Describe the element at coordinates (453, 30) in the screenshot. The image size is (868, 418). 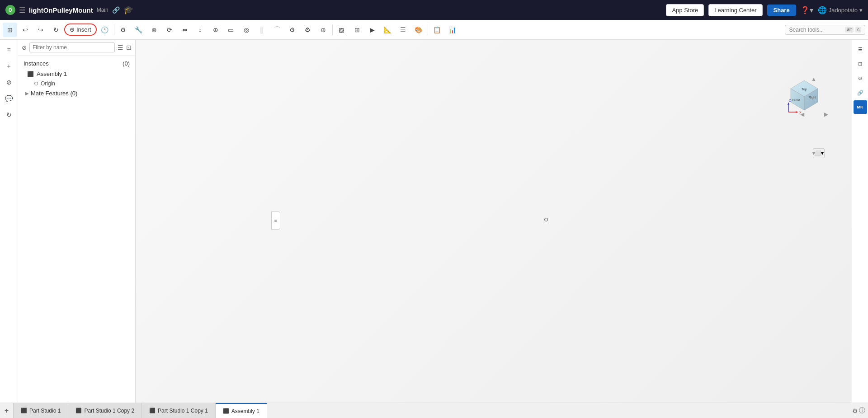
I see `bom-button: 📊` at that location.